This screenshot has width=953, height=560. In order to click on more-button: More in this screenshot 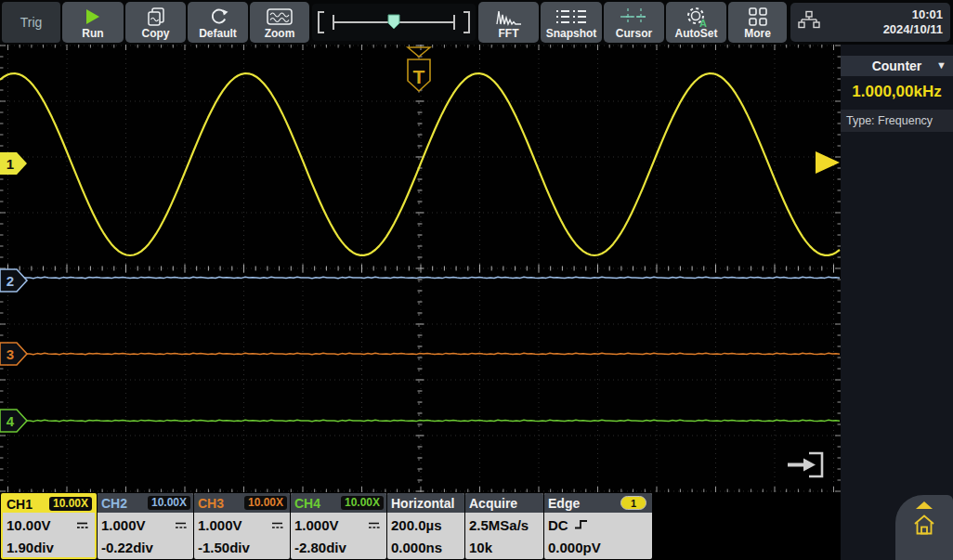, I will do `click(758, 22)`.